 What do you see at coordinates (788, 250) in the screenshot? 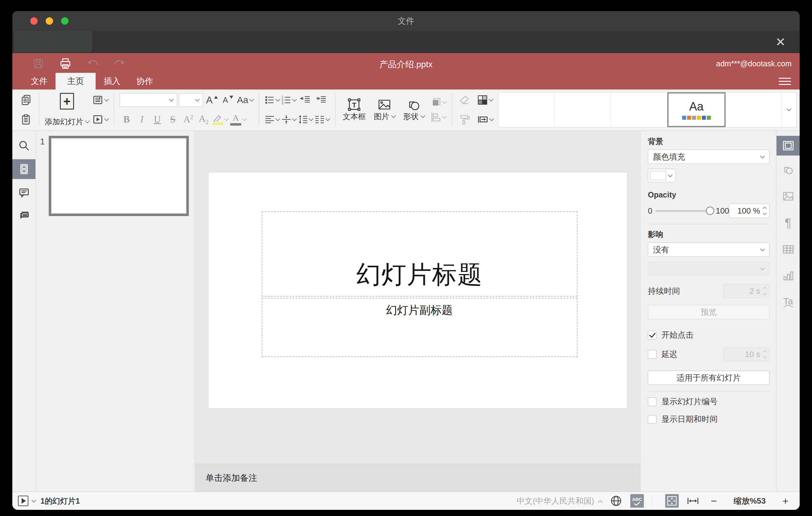
I see `table-settings-tab` at bounding box center [788, 250].